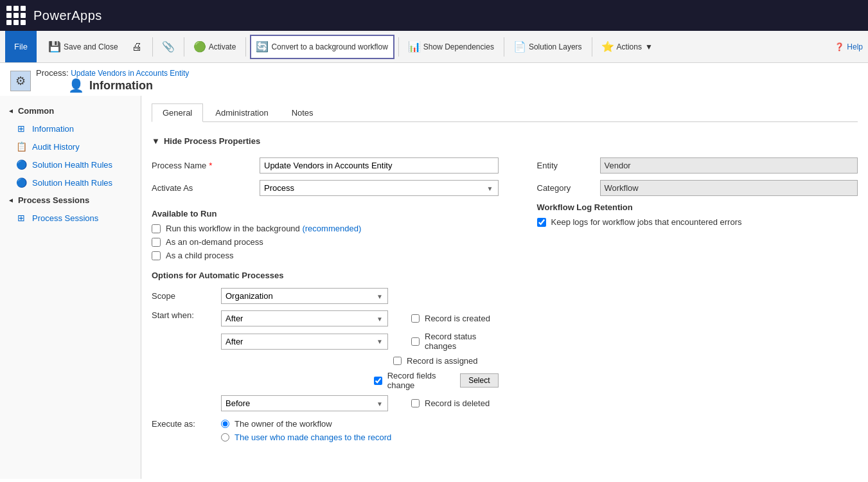  Describe the element at coordinates (505, 141) in the screenshot. I see `section-header: ▼ Hide Process Properties` at that location.